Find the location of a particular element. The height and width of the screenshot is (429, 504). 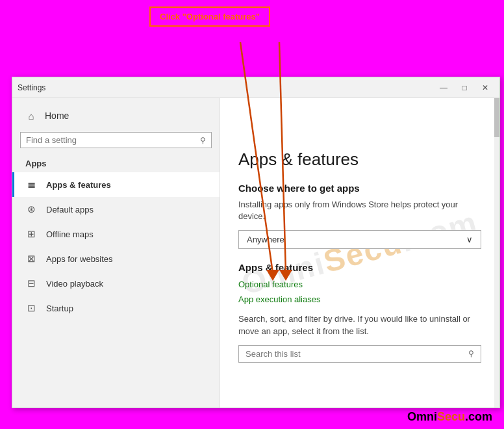

sidebar-item-startup: ⊡ Startup is located at coordinates (116, 308).